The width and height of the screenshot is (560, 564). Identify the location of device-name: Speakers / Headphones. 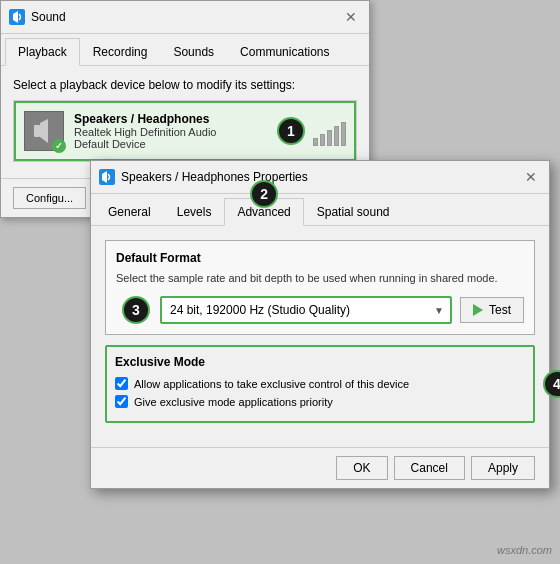
(170, 119).